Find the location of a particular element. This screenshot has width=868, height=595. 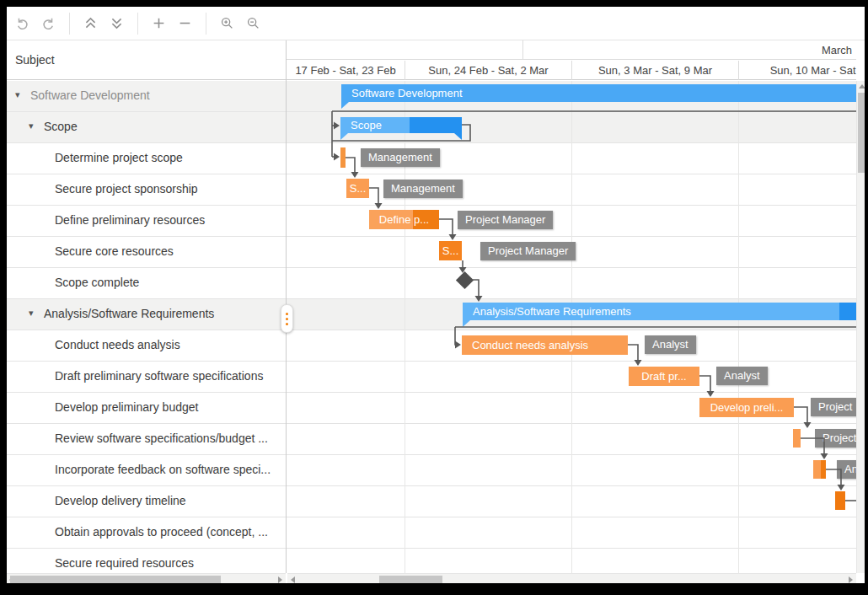

task-label: Develop preliminary budget is located at coordinates (126, 407).